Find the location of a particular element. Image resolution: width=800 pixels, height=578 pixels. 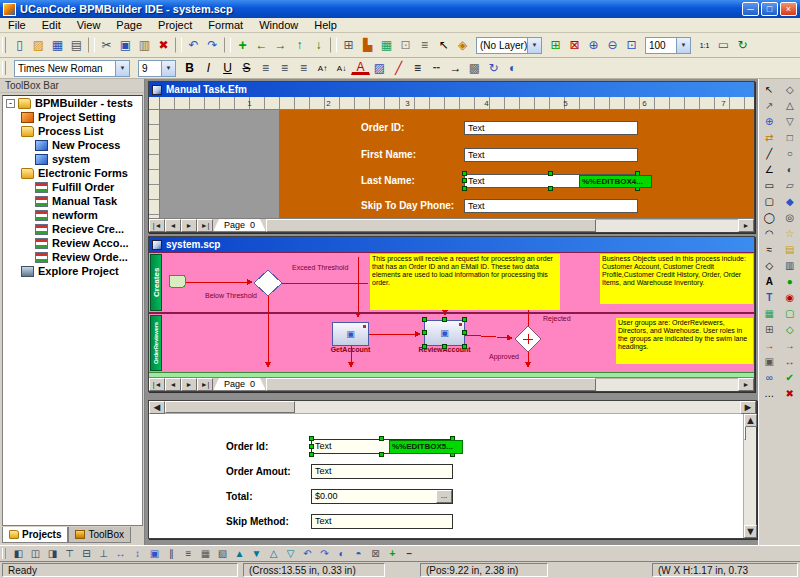

separator is located at coordinates (334, 45).